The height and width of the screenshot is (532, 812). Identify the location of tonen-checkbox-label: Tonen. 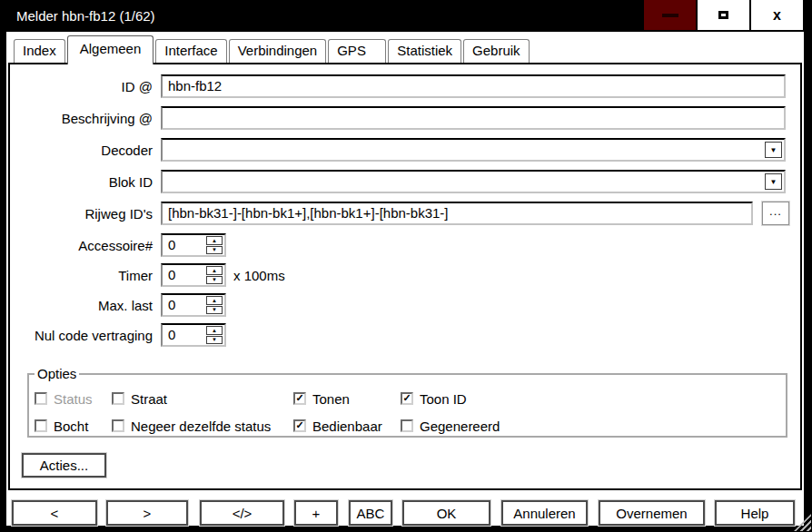
(331, 399).